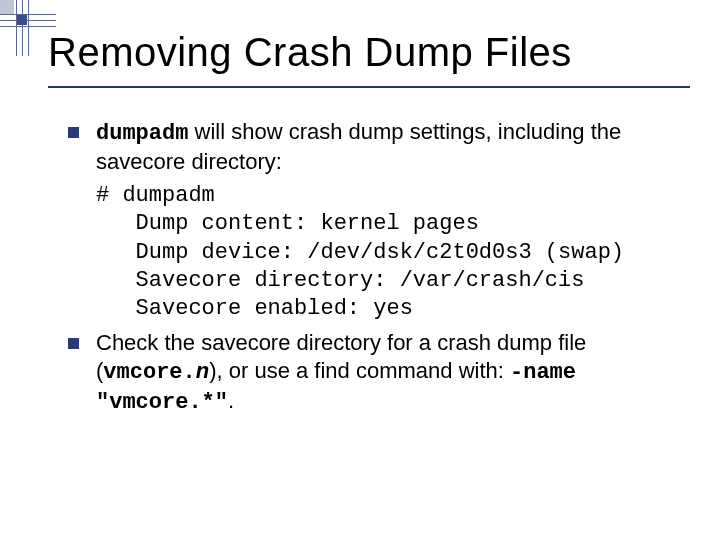  Describe the element at coordinates (360, 370) in the screenshot. I see `bullet-2-mid: ), or use a find command with:` at that location.